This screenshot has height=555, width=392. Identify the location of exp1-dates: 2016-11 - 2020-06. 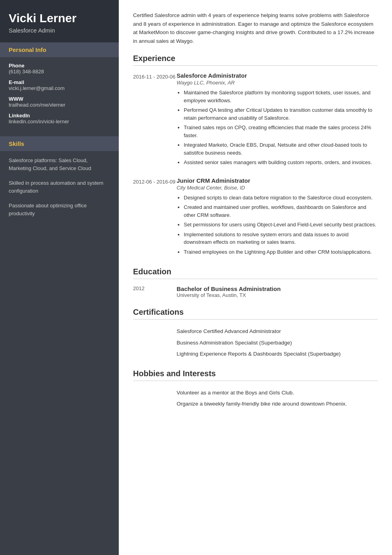
(155, 121).